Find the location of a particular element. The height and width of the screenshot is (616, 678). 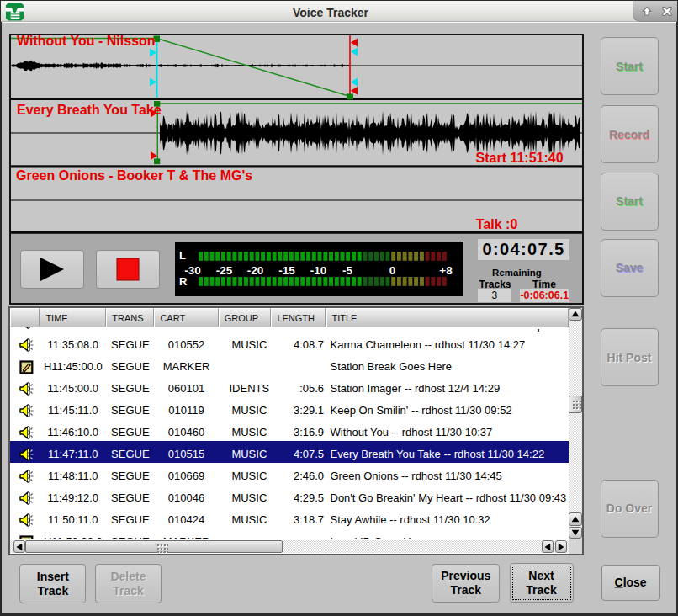

svg-text: 0 is located at coordinates (393, 269).